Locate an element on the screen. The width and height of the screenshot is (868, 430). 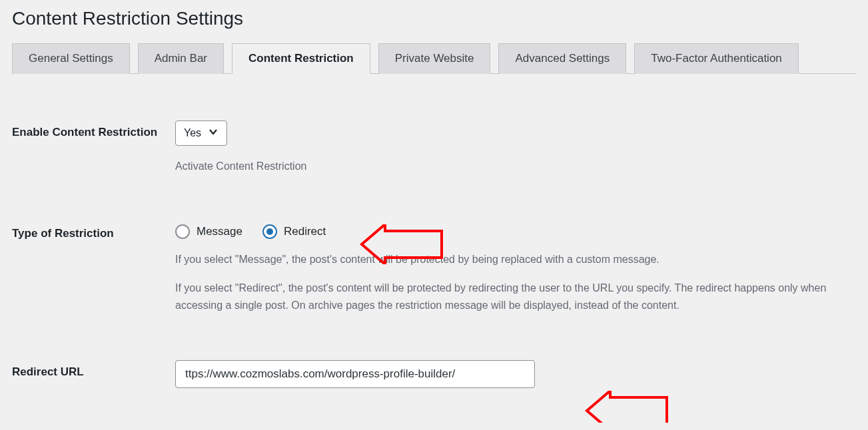
tab-admin-bar: Admin Bar is located at coordinates (181, 59).